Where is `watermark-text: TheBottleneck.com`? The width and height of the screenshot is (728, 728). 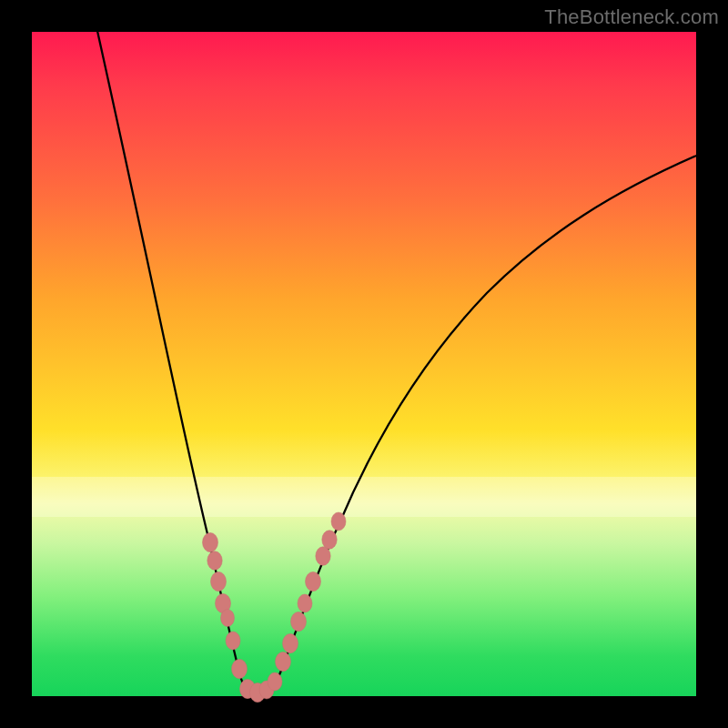
watermark-text: TheBottleneck.com is located at coordinates (632, 17).